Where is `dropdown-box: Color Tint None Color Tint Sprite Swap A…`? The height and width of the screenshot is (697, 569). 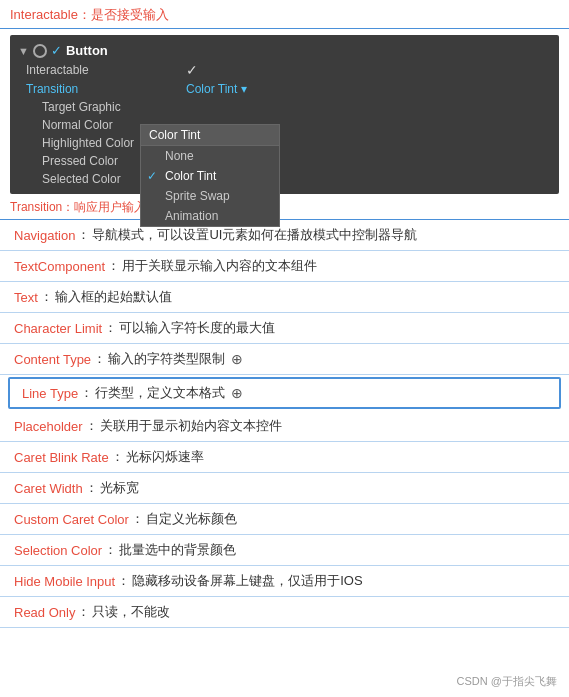
dropdown-box: Color Tint None Color Tint Sprite Swap A… is located at coordinates (210, 176).